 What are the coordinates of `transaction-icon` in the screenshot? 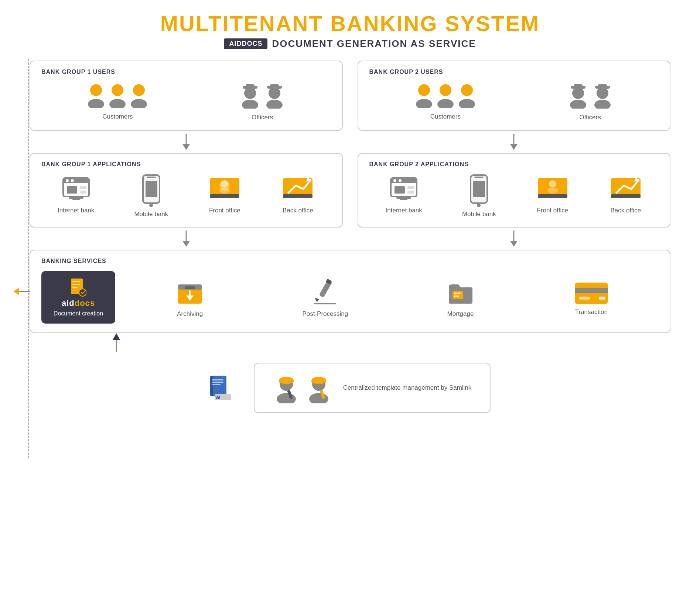 It's located at (591, 292).